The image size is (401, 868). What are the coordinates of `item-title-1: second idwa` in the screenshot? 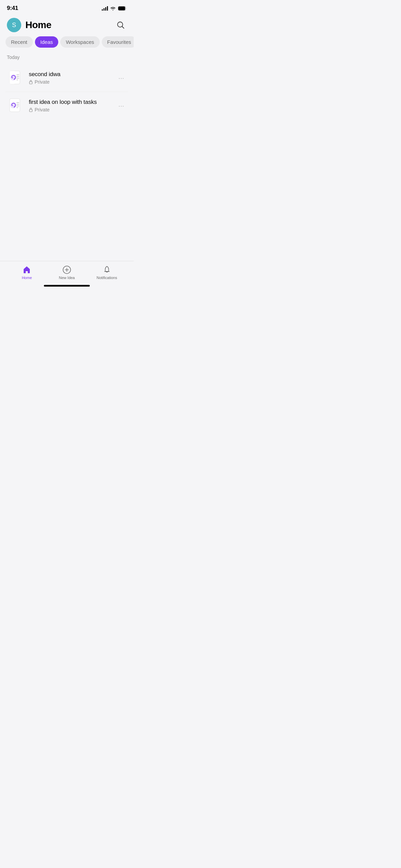 It's located at (70, 74).